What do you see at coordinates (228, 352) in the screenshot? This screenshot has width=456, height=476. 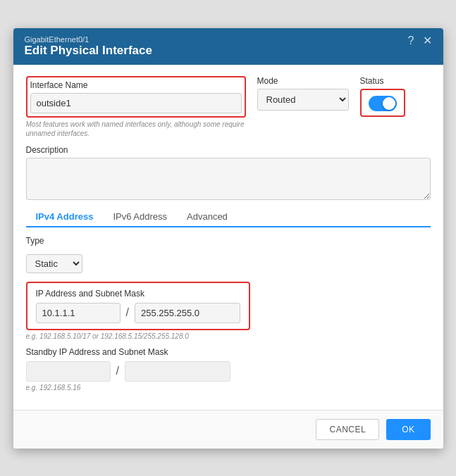 I see `standby-ip-label: Standby IP Address and Subnet Mask` at bounding box center [228, 352].